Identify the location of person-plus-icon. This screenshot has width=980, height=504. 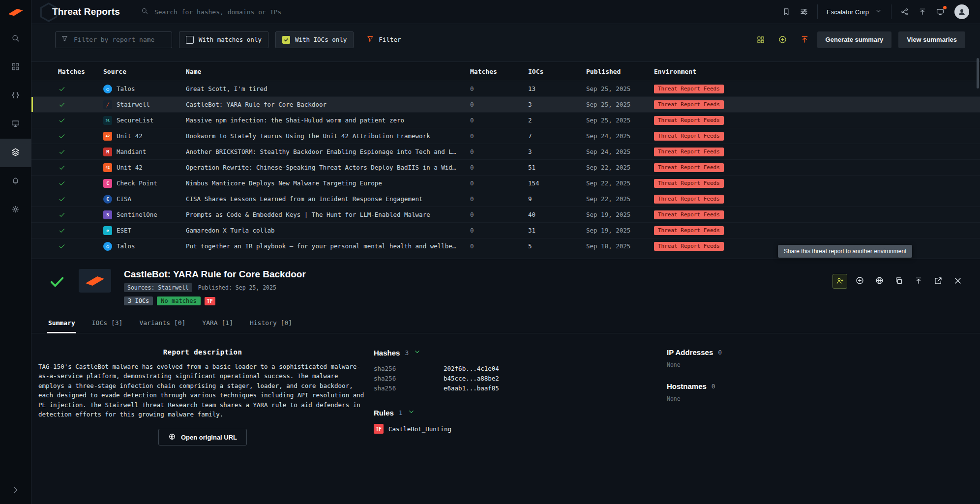
(840, 281).